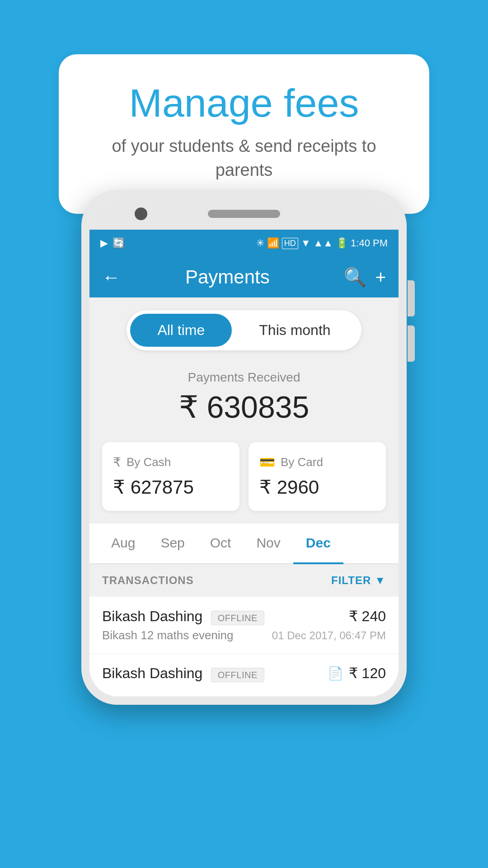 The width and height of the screenshot is (488, 868). I want to click on transaction-date-1: 01 Dec 2017, 06:47 PM, so click(329, 636).